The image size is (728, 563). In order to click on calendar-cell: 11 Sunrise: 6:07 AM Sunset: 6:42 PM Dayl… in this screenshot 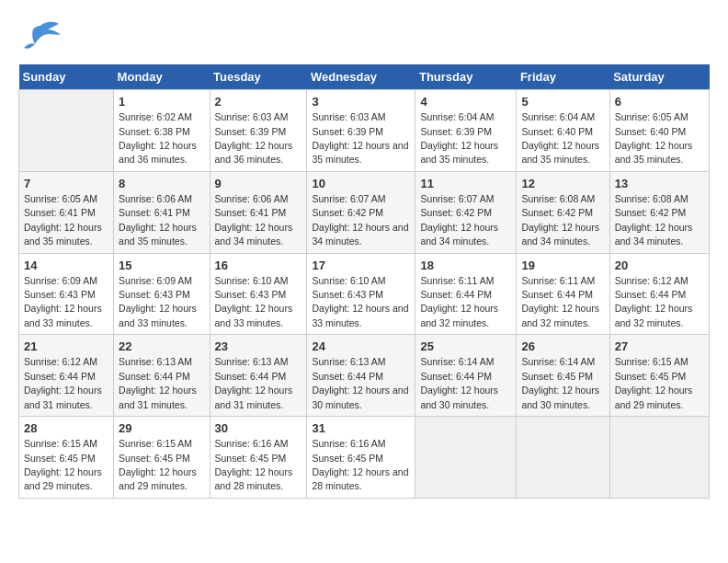, I will do `click(466, 212)`.